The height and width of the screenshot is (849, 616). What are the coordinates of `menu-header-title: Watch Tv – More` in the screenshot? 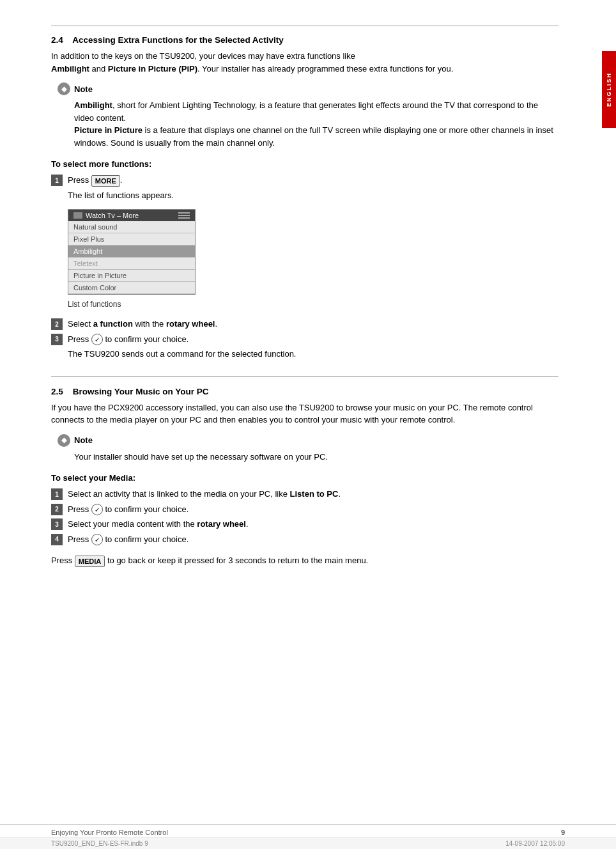 It's located at (112, 215).